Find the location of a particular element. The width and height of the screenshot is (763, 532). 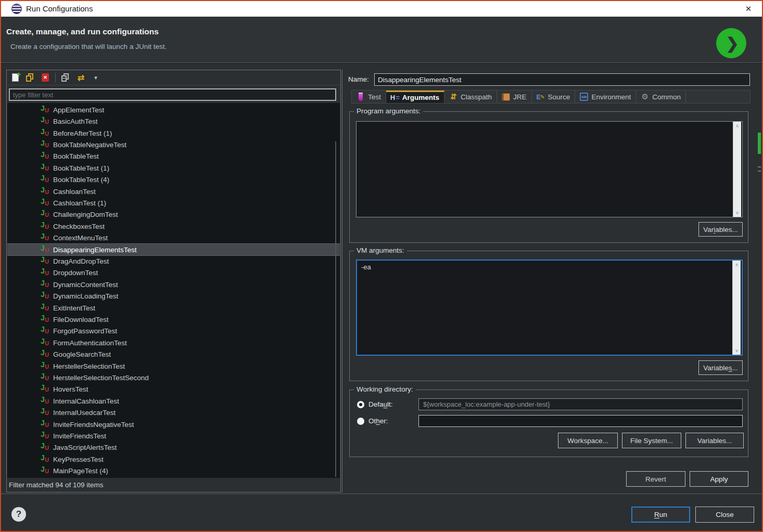

tree-item: JUHerstellerSelectionTestSecond is located at coordinates (174, 378).